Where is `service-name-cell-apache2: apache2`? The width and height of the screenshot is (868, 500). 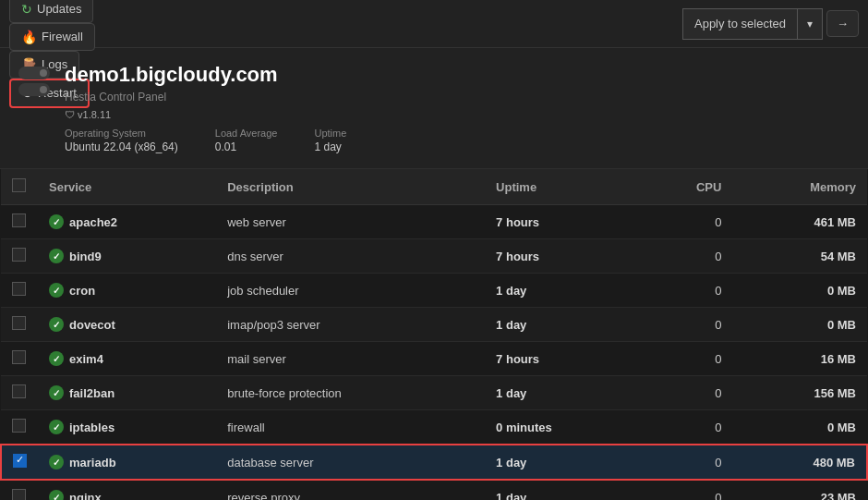
service-name-cell-apache2: apache2 is located at coordinates (127, 222).